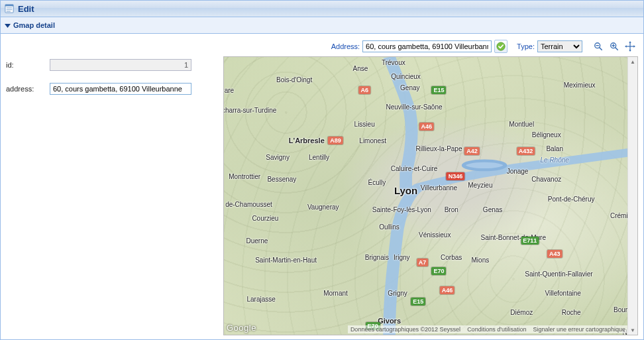 The height and width of the screenshot is (340, 644). I want to click on toolbar-address-label: Address:, so click(346, 46).